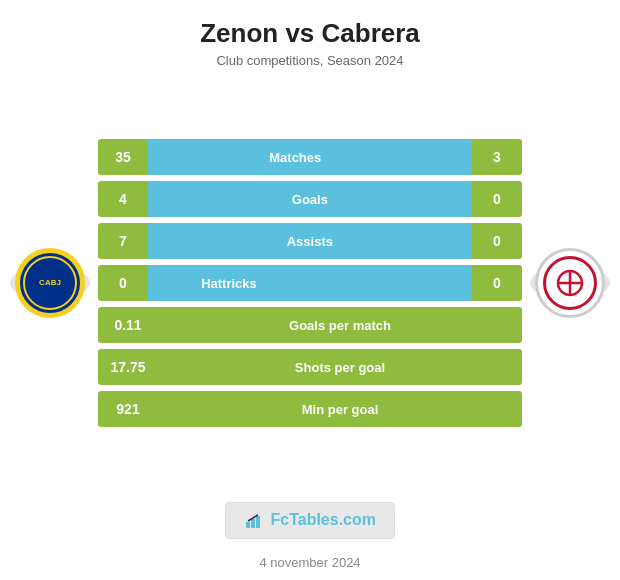 This screenshot has height=580, width=620. What do you see at coordinates (295, 158) in the screenshot?
I see `matches-label: Matches` at bounding box center [295, 158].